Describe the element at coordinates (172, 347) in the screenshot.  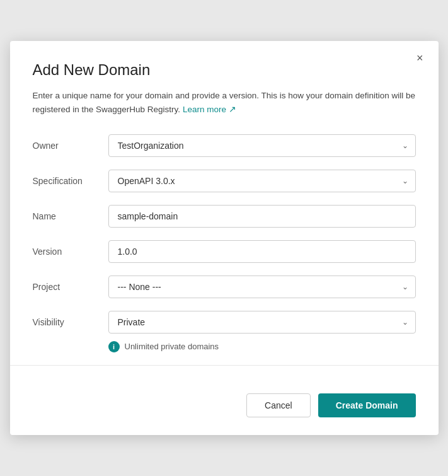
I see `info-text: Unlimited private domains` at that location.